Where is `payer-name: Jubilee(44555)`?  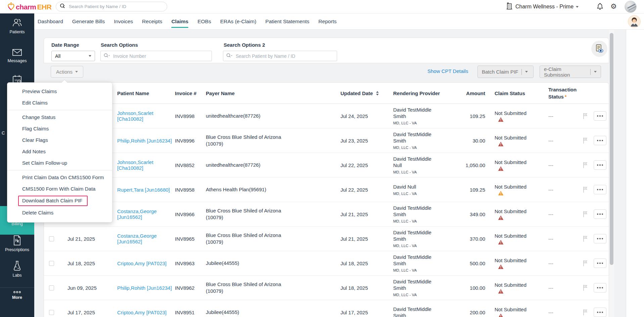
payer-name: Jubilee(44555) is located at coordinates (222, 263).